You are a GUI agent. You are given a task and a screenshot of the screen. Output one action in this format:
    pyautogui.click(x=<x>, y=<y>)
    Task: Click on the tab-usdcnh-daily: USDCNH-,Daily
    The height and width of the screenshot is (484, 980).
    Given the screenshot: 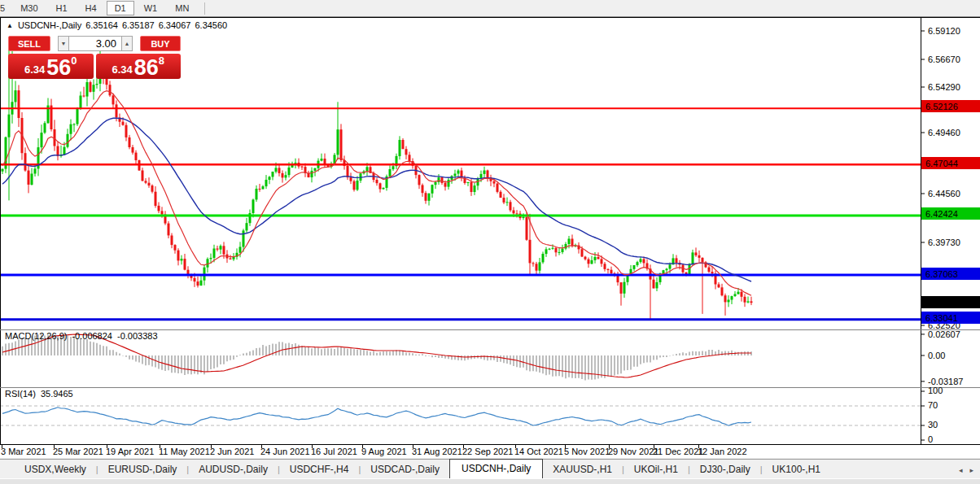 What is the action you would take?
    pyautogui.click(x=497, y=469)
    